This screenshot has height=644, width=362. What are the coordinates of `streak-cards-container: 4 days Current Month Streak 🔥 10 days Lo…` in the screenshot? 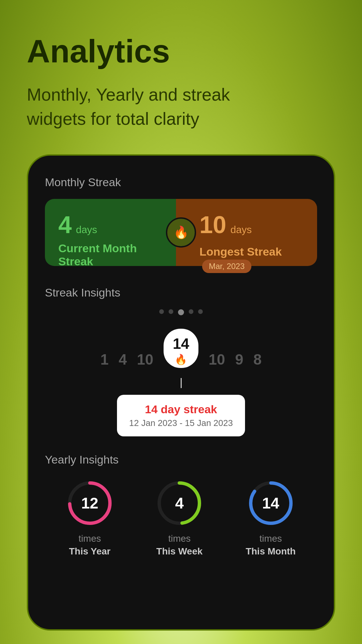 It's located at (181, 232).